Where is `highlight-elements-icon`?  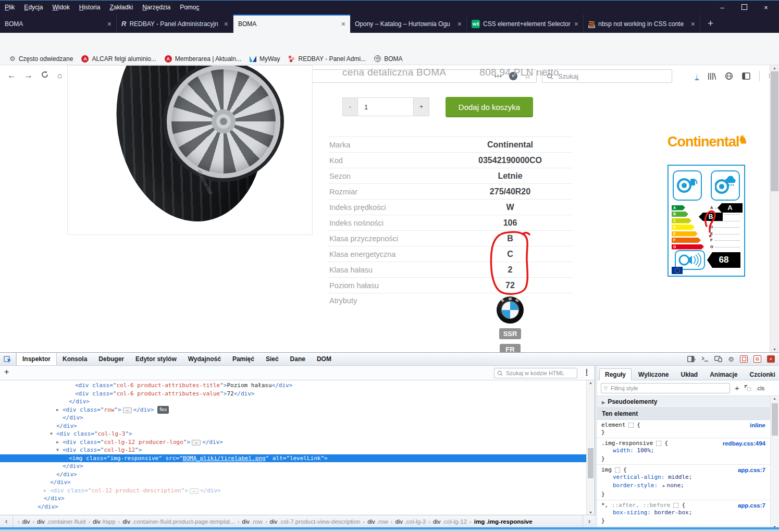 highlight-elements-icon is located at coordinates (748, 388).